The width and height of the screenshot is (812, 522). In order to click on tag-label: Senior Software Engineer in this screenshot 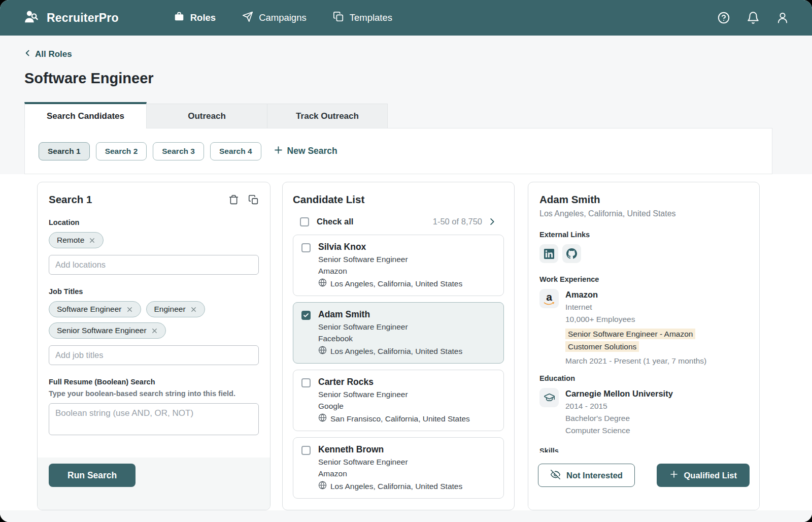, I will do `click(101, 331)`.